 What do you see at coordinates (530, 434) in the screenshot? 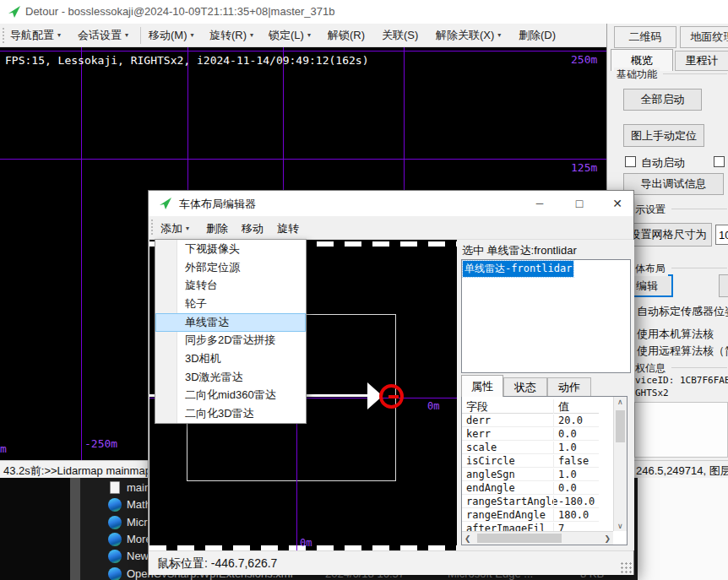
I see `table-row: kerr0.0` at bounding box center [530, 434].